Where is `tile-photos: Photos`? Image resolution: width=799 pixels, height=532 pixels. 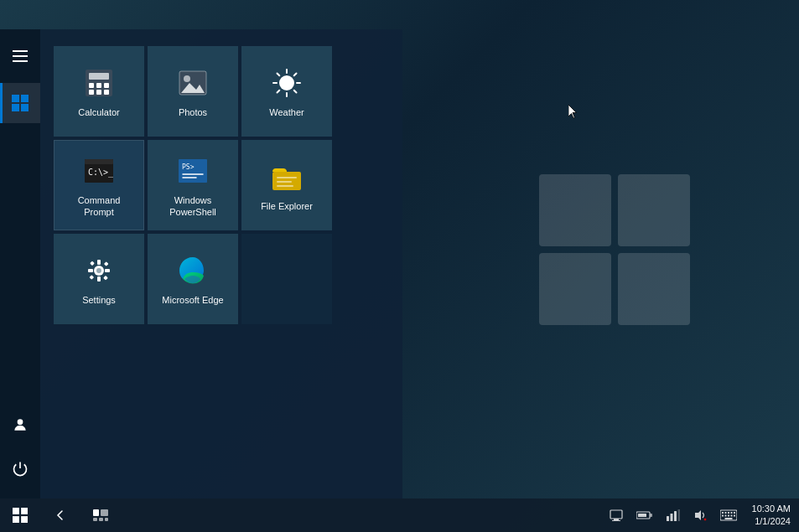
tile-photos: Photos is located at coordinates (193, 91).